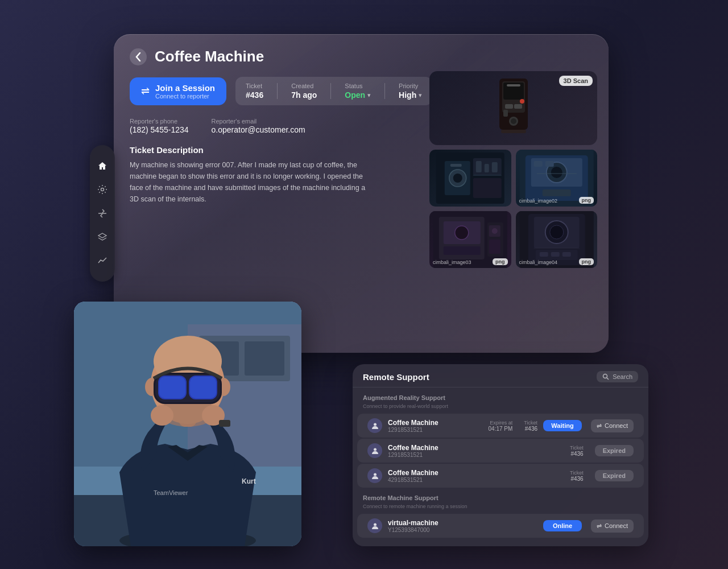  Describe the element at coordinates (500, 423) in the screenshot. I see `ar-item-1-expires-label: Expires at` at that location.